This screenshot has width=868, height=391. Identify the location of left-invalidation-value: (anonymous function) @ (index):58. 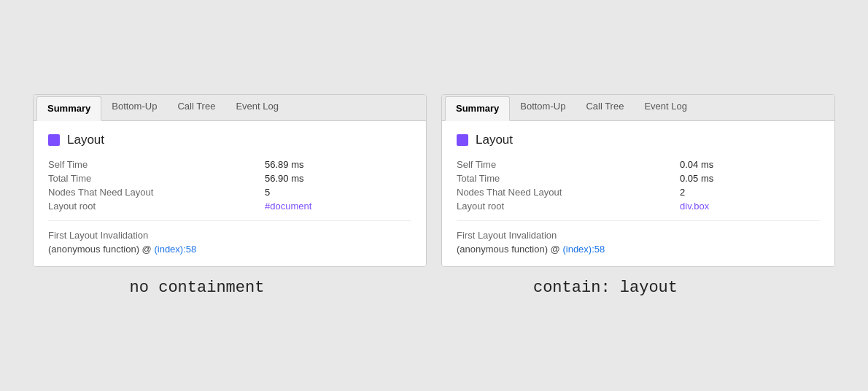
(230, 249).